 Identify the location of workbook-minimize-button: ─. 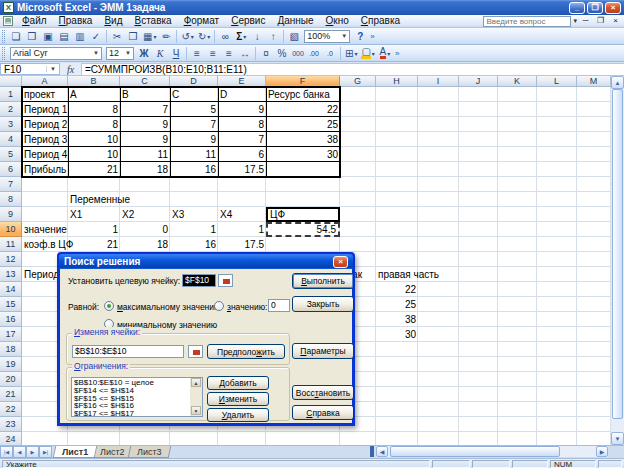
(586, 22).